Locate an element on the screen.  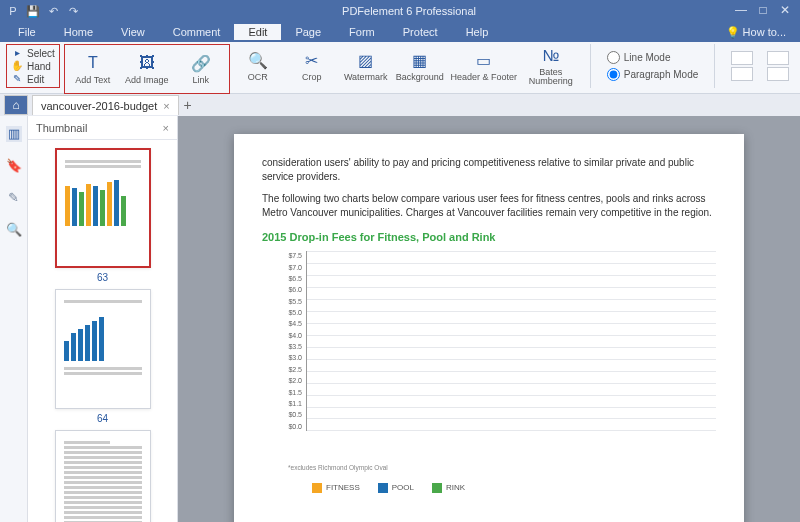
legend-label: RINK is located at coordinates (456, 488).